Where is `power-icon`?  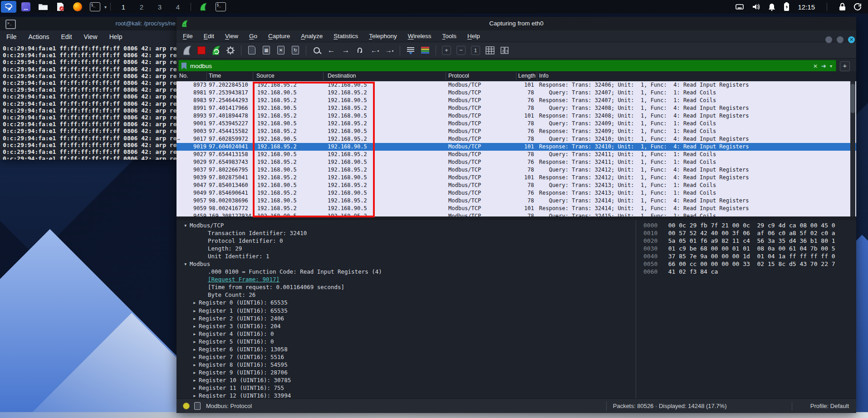
power-icon is located at coordinates (858, 7).